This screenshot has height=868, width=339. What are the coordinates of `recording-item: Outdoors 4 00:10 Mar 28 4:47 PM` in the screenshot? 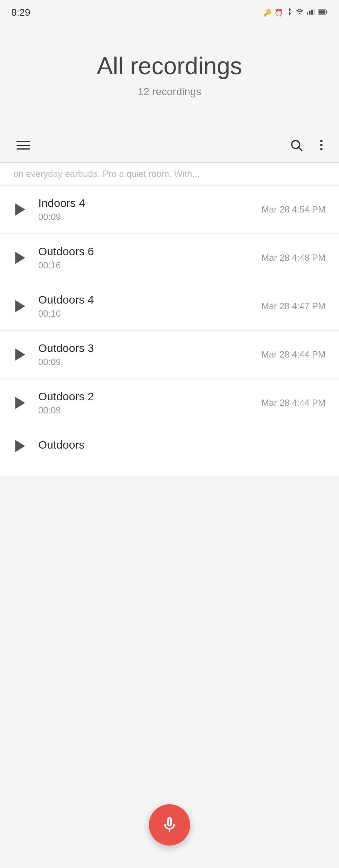 It's located at (170, 307).